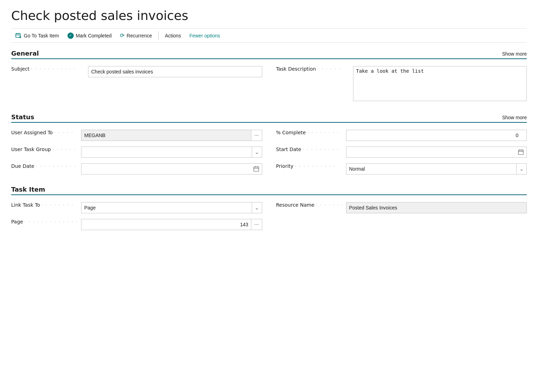 The height and width of the screenshot is (392, 538). Describe the element at coordinates (437, 208) in the screenshot. I see `resource-name-input` at that location.